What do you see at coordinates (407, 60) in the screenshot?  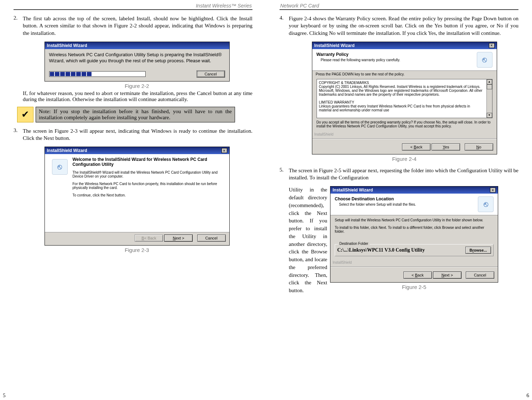 I see `dialog-subheading: Please read the following warranty polic…` at bounding box center [407, 60].